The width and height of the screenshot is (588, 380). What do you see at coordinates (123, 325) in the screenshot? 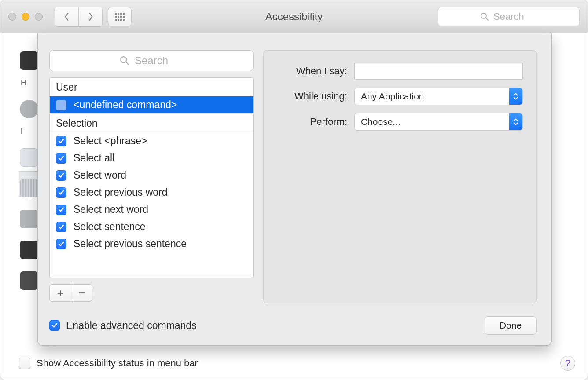
I see `enable-advanced-row: Enable advanced commands` at bounding box center [123, 325].